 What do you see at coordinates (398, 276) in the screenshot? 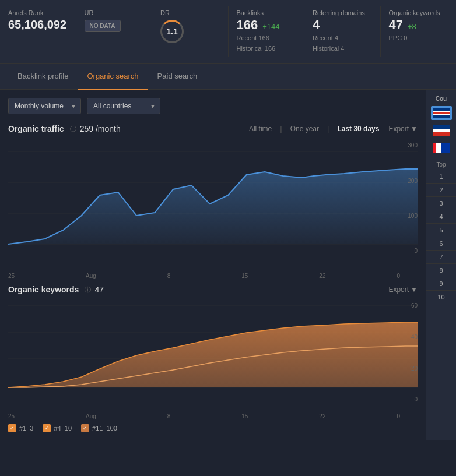
I see `x-label-0-traffic: 0` at bounding box center [398, 276].